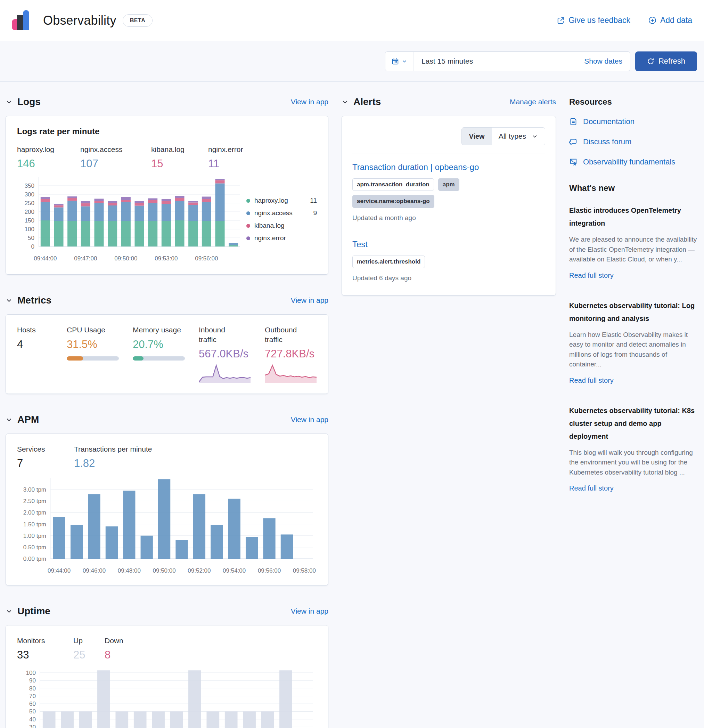  Describe the element at coordinates (35, 490) in the screenshot. I see `svg-text: 3.00 tpm` at that location.